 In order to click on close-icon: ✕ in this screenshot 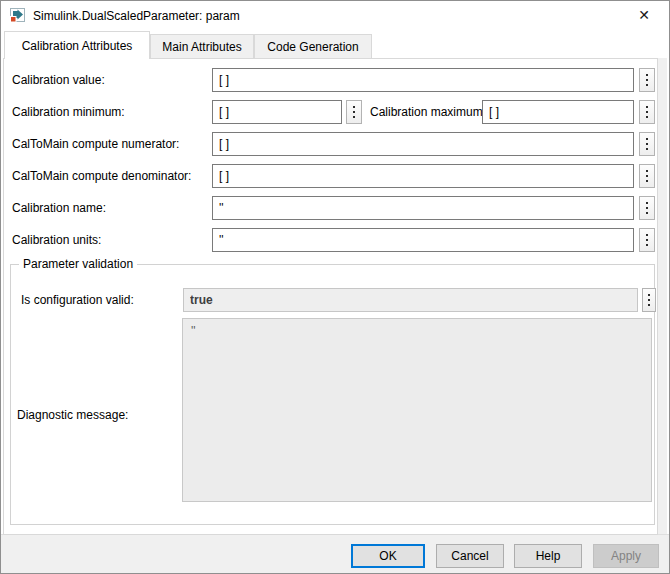, I will do `click(644, 15)`.